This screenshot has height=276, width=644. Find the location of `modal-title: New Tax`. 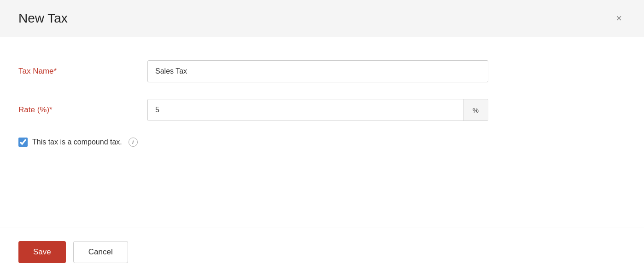

modal-title: New Tax is located at coordinates (43, 18).